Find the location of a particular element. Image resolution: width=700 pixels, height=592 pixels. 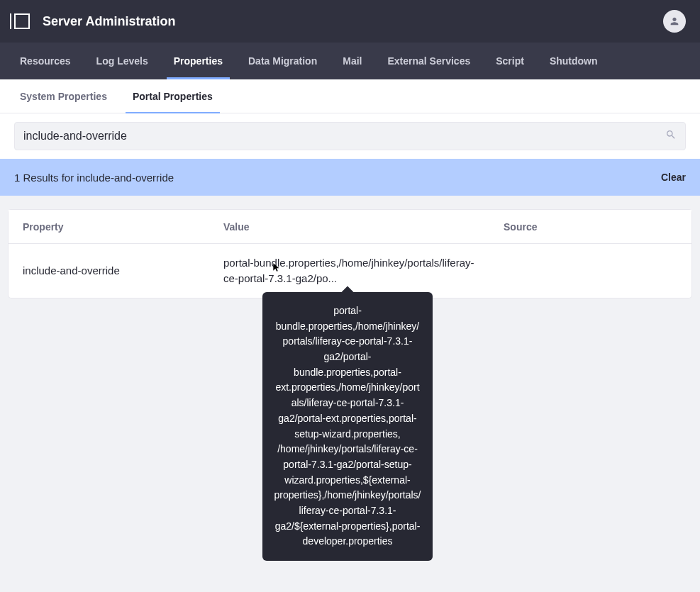

search-container is located at coordinates (350, 136).